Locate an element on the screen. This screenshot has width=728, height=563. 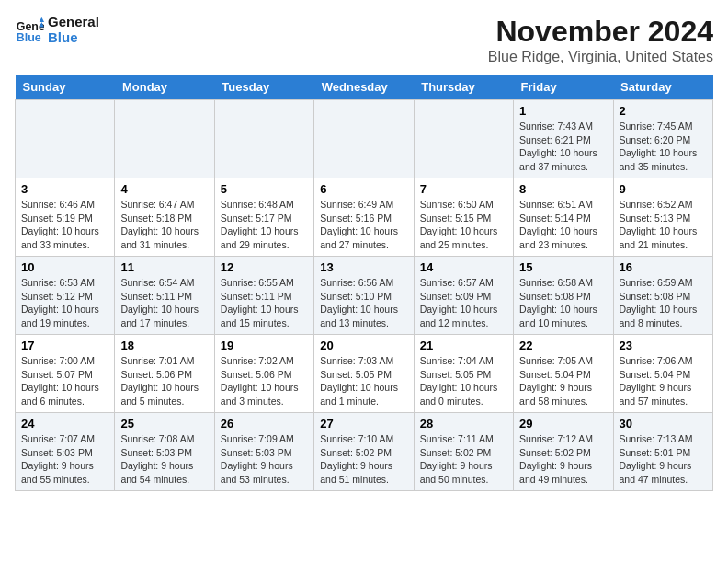
calendar-cell: 7Sunrise: 6:50 AMSunset: 5:15 PMDaylight… is located at coordinates (463, 217).